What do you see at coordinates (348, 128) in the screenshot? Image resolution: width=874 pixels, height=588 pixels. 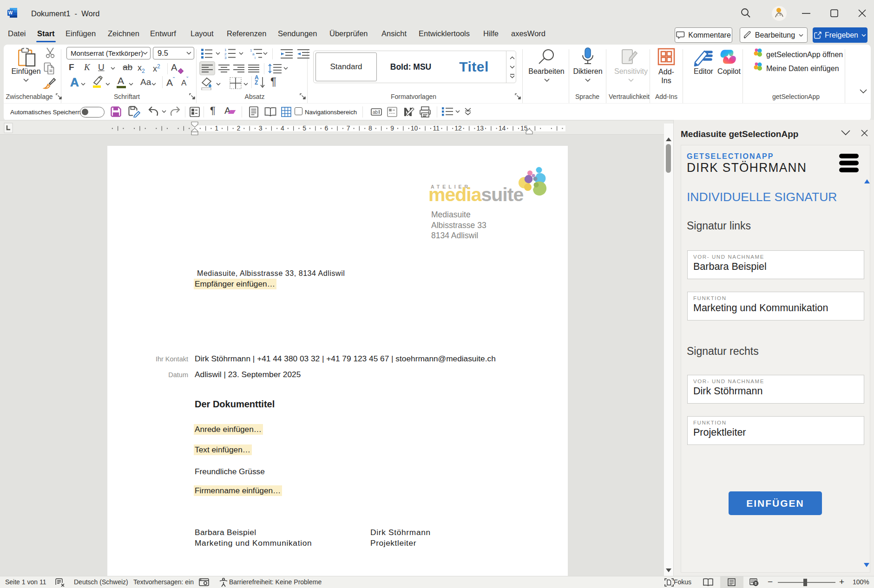 I see `svg-text: 7` at bounding box center [348, 128].